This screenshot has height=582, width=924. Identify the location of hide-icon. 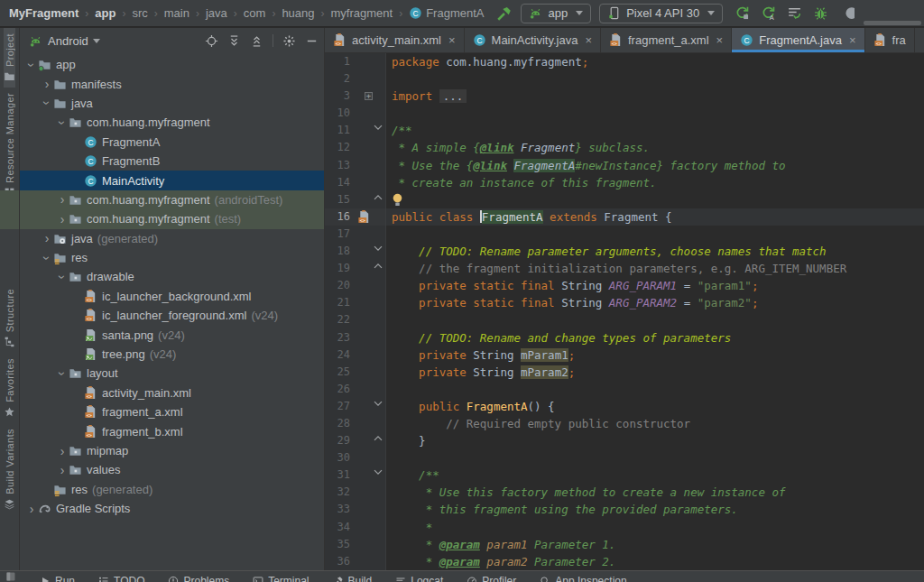
(312, 42).